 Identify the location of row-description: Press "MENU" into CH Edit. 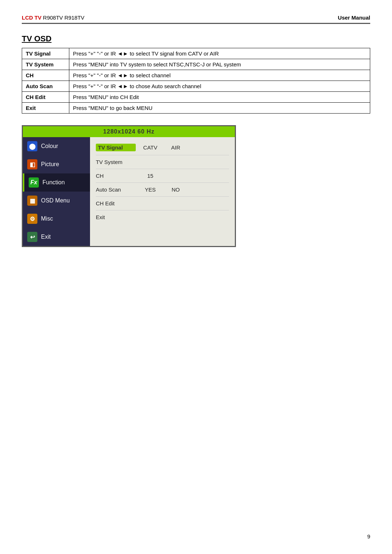
(220, 97).